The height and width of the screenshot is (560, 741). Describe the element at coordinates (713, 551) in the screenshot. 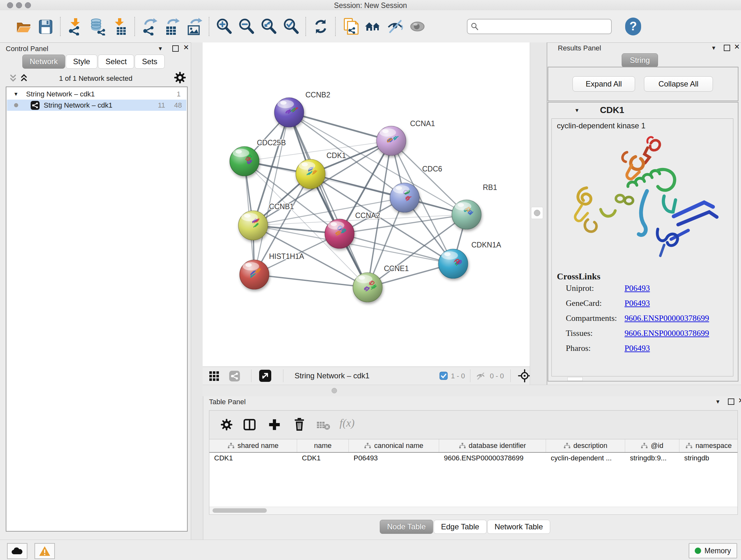

I see `memory-button: Memory` at that location.